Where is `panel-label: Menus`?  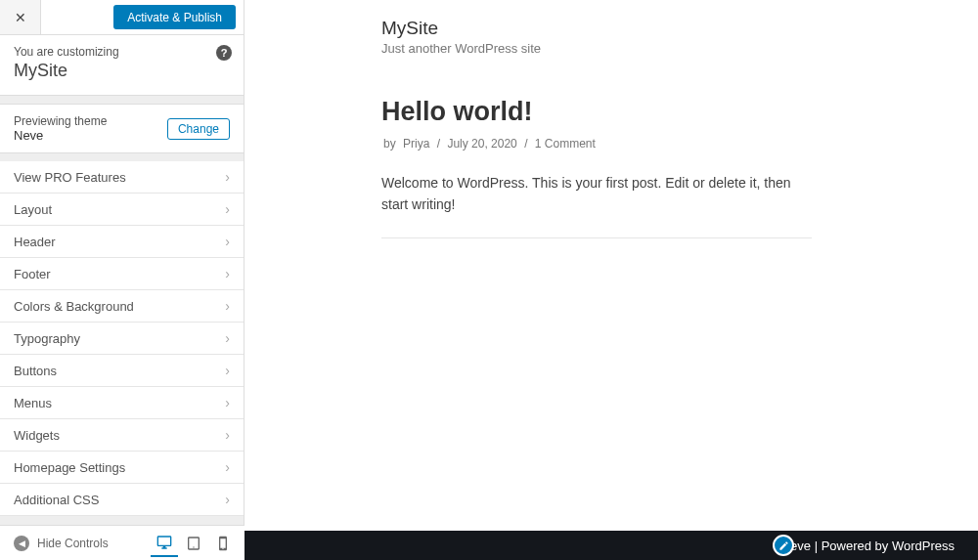
panel-label: Menus is located at coordinates (33, 403).